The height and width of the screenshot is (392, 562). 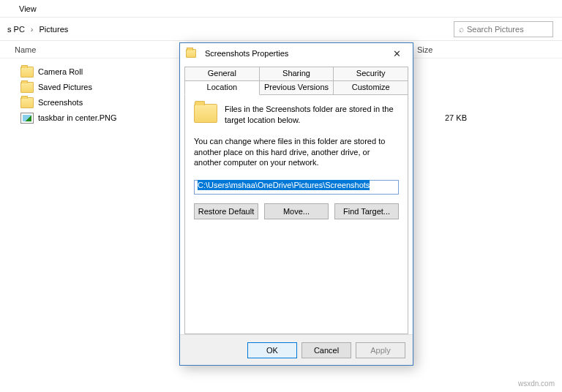 What do you see at coordinates (297, 74) in the screenshot?
I see `tab-sharing: Sharing` at bounding box center [297, 74].